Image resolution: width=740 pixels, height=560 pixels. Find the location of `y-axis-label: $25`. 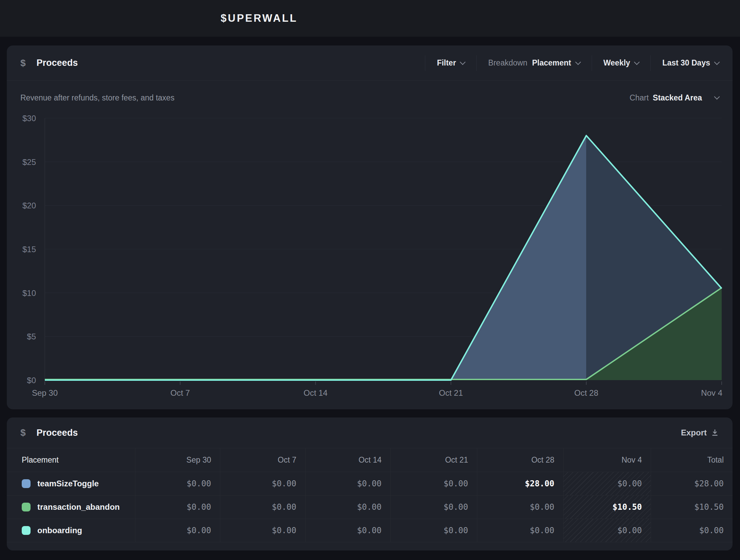

y-axis-label: $25 is located at coordinates (29, 162).